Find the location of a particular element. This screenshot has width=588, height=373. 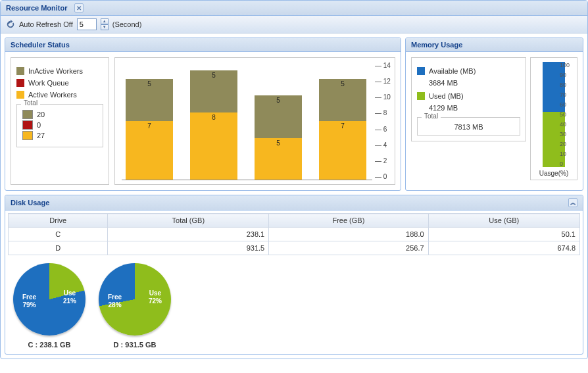

col-free: Free (GB) is located at coordinates (349, 221).